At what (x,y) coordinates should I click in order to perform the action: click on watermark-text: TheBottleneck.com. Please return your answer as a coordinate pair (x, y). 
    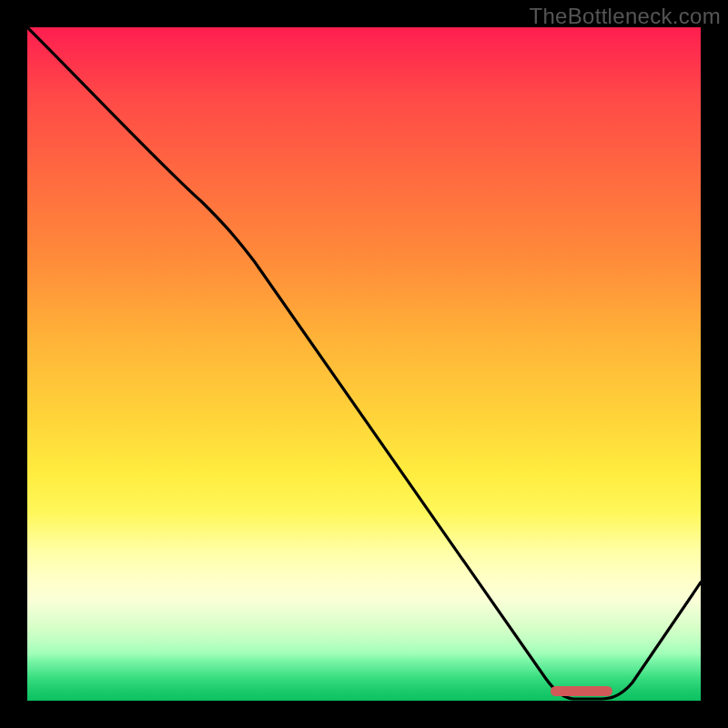
    Looking at the image, I should click on (624, 16).